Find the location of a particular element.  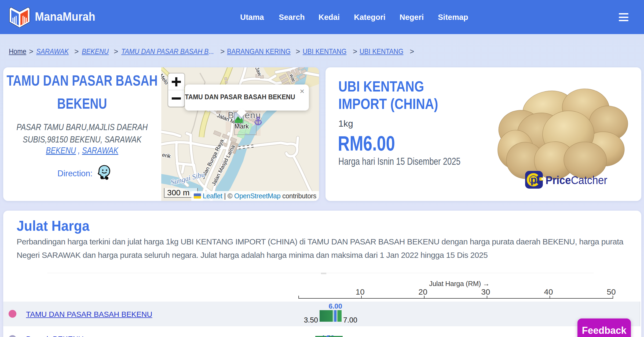

svg-text: 20 is located at coordinates (423, 292).